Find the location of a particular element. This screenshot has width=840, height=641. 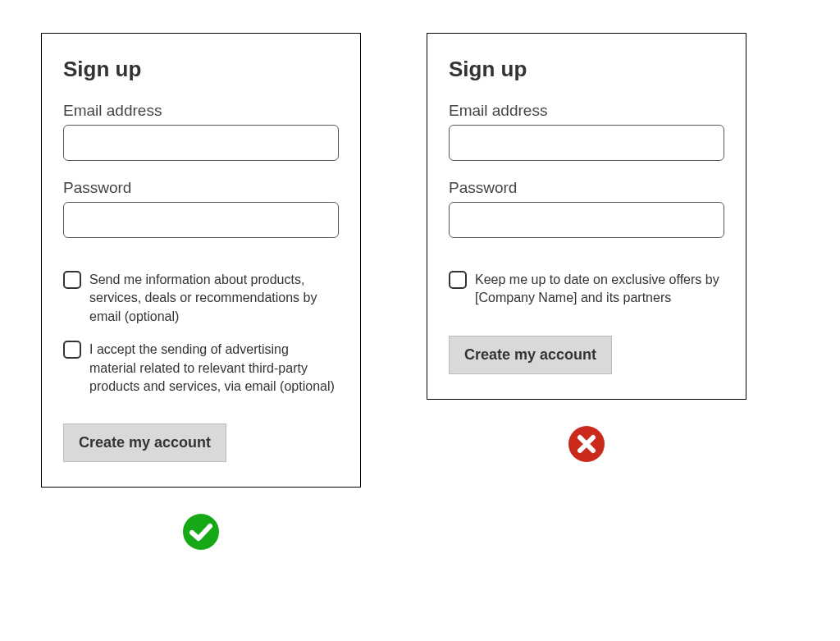

consent-label-1: Keep me up to date on exclusive offers b… is located at coordinates (600, 289).